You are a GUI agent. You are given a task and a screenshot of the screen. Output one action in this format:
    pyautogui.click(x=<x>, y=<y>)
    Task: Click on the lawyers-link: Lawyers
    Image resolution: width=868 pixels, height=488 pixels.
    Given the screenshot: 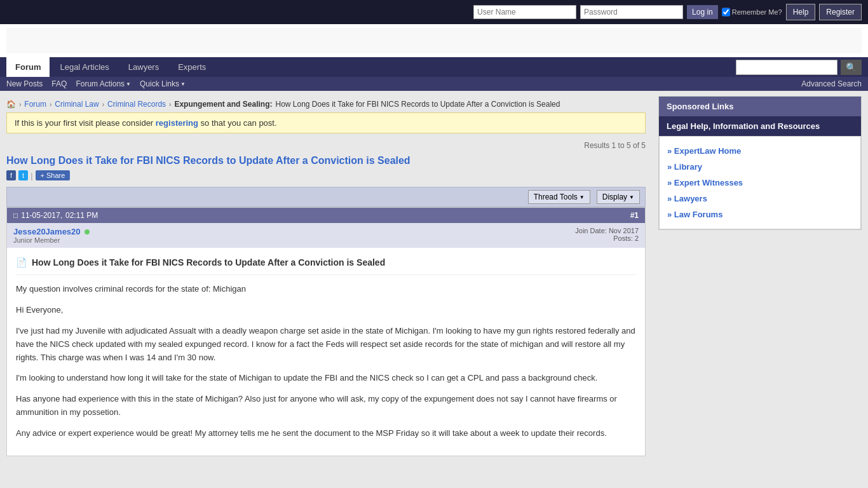 What is the action you would take?
    pyautogui.click(x=760, y=198)
    